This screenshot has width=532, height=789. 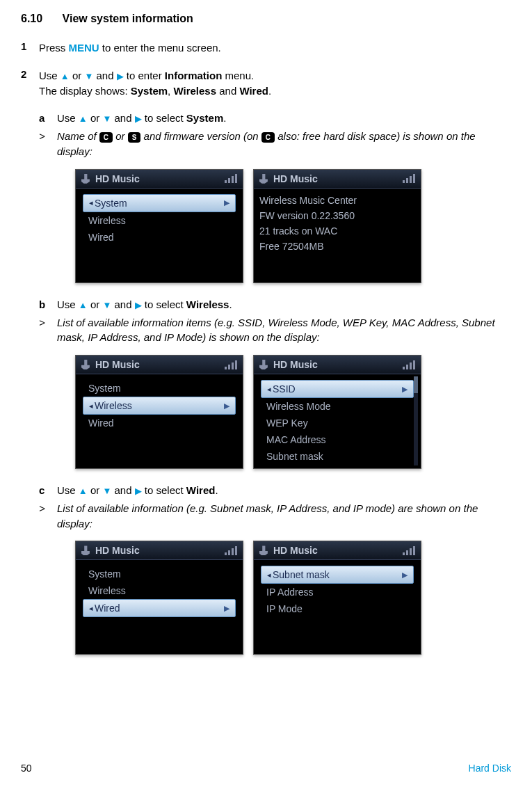 What do you see at coordinates (268, 138) in the screenshot?
I see `badge-c: C` at bounding box center [268, 138].